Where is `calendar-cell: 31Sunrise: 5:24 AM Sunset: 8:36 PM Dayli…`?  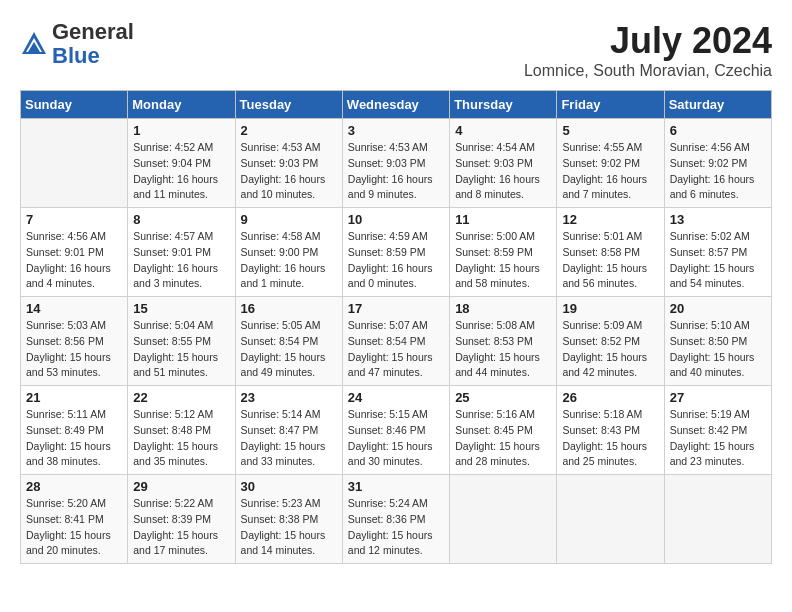 calendar-cell: 31Sunrise: 5:24 AM Sunset: 8:36 PM Dayli… is located at coordinates (396, 520).